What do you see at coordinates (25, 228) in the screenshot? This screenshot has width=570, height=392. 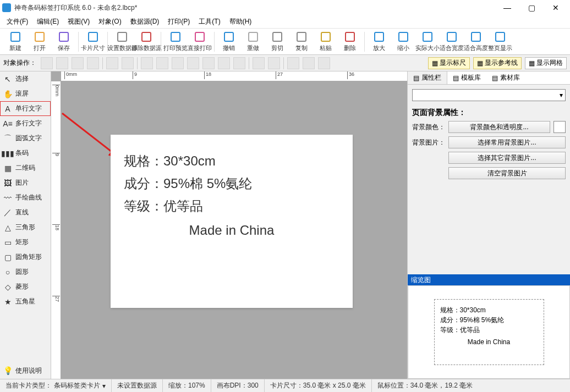 I see `tool-tri: △三角形` at bounding box center [25, 228].